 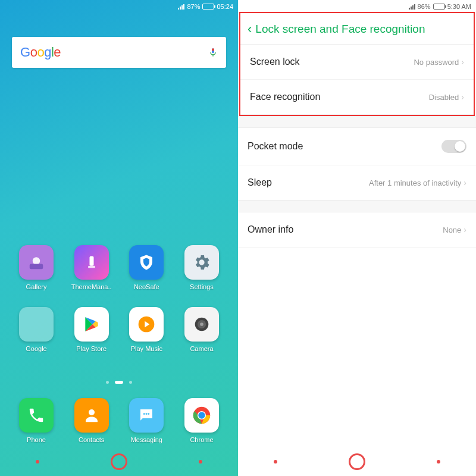 I want to click on dock-contacts: Contacts, so click(x=92, y=421).